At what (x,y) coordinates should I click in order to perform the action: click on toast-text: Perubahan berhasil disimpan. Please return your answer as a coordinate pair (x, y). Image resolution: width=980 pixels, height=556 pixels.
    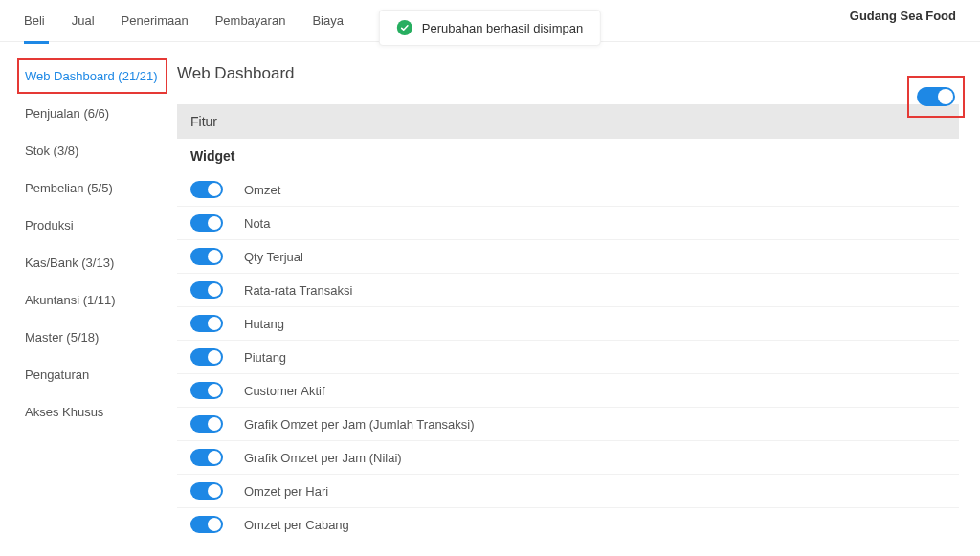
    Looking at the image, I should click on (502, 29).